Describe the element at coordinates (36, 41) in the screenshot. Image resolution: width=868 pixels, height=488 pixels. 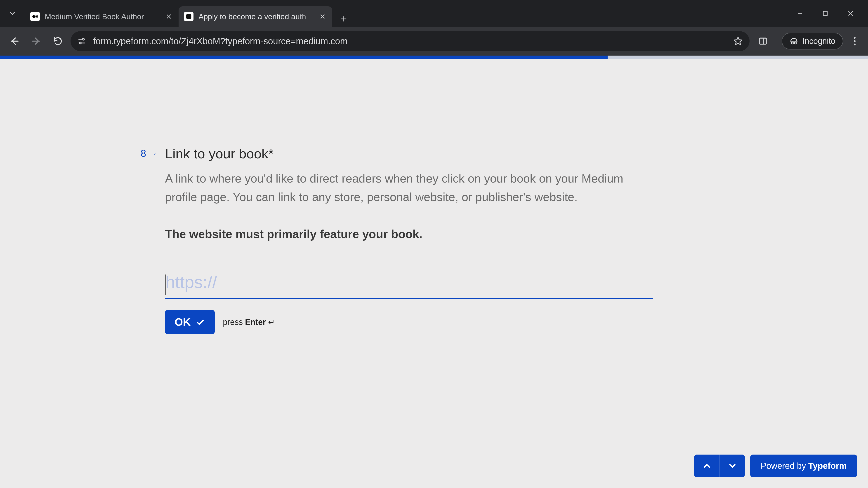
I see `arrow-right-icon` at that location.